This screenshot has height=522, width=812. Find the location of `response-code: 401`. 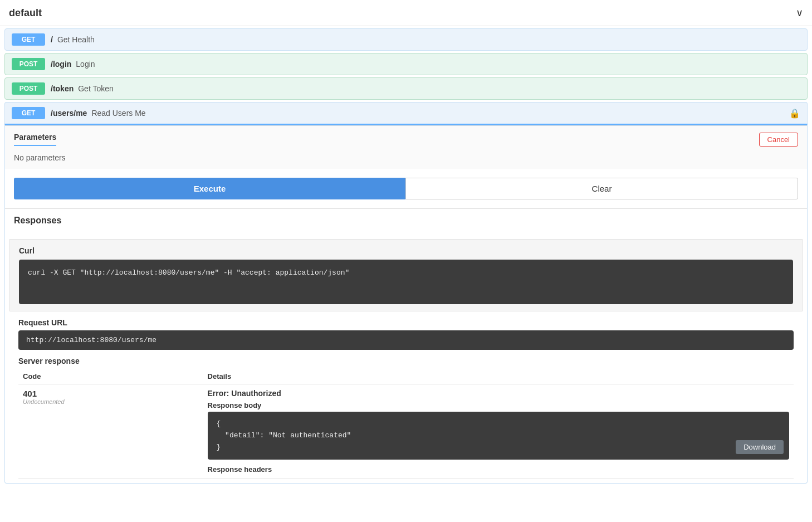

response-code: 401 is located at coordinates (111, 393).